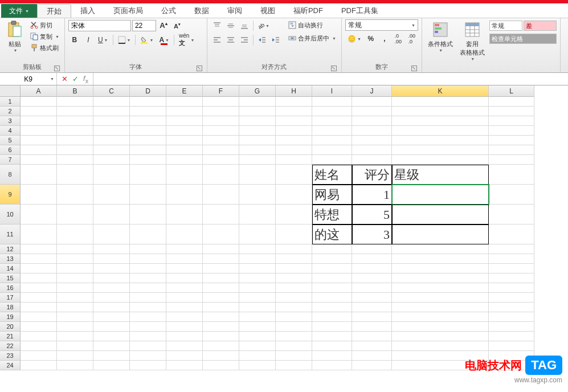  I want to click on cell-A4, so click(39, 131).